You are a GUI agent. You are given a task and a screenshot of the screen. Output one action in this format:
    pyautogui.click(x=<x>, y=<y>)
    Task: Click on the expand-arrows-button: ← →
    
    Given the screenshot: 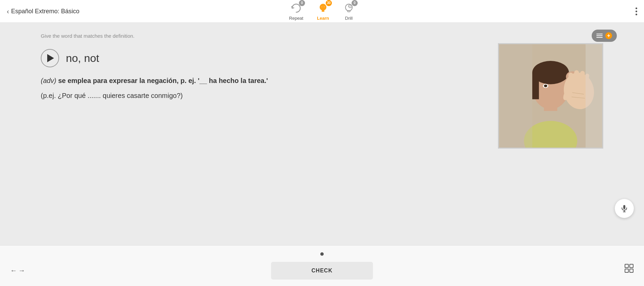 What is the action you would take?
    pyautogui.click(x=18, y=271)
    